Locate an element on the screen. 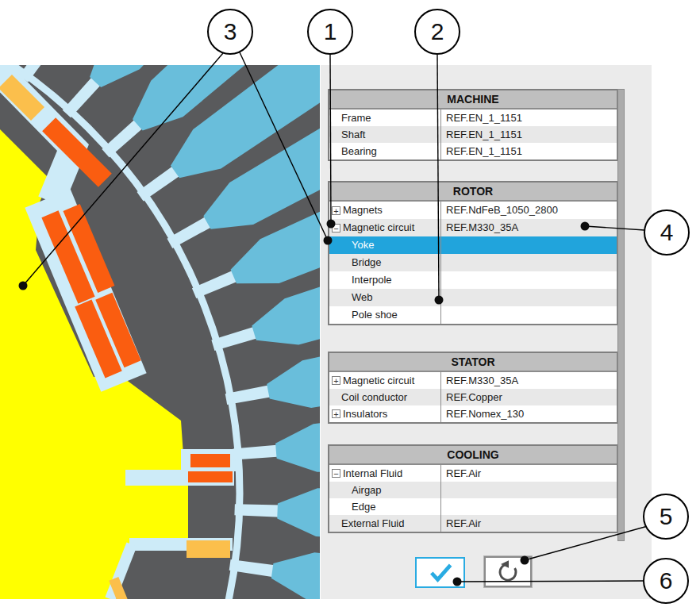  reset-button is located at coordinates (508, 571).